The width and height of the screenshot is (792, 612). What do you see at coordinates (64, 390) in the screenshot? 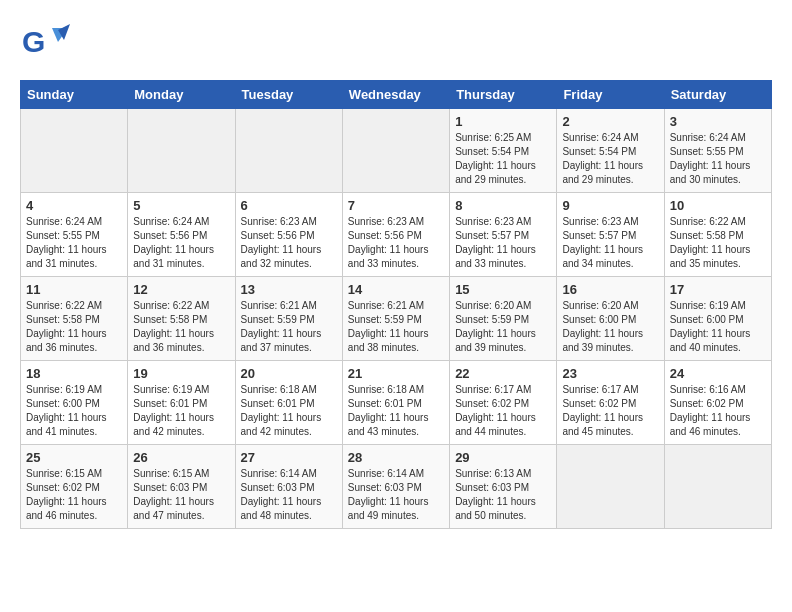
I see `cell-sunrise: Sunrise: 6:19 AM` at bounding box center [64, 390].